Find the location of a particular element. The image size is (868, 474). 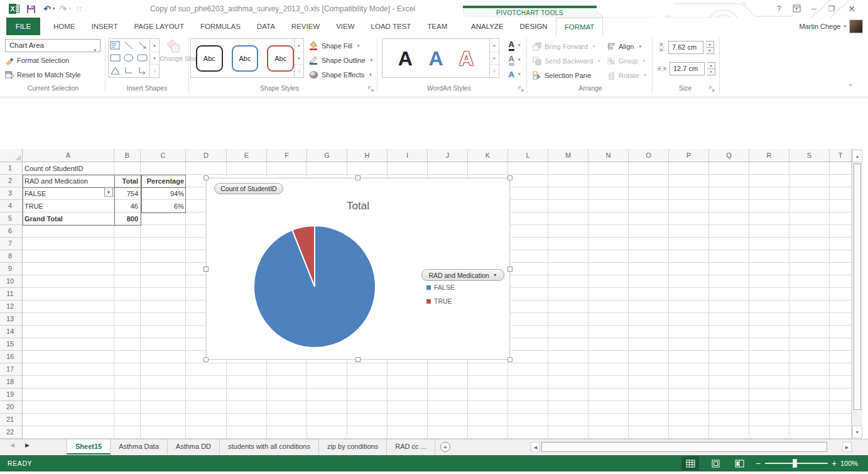

new-sheet-icon: + is located at coordinates (445, 447).